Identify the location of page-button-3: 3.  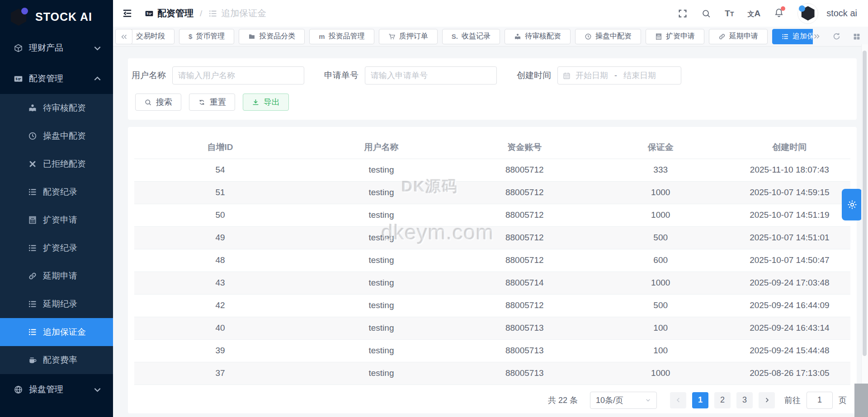
(745, 400).